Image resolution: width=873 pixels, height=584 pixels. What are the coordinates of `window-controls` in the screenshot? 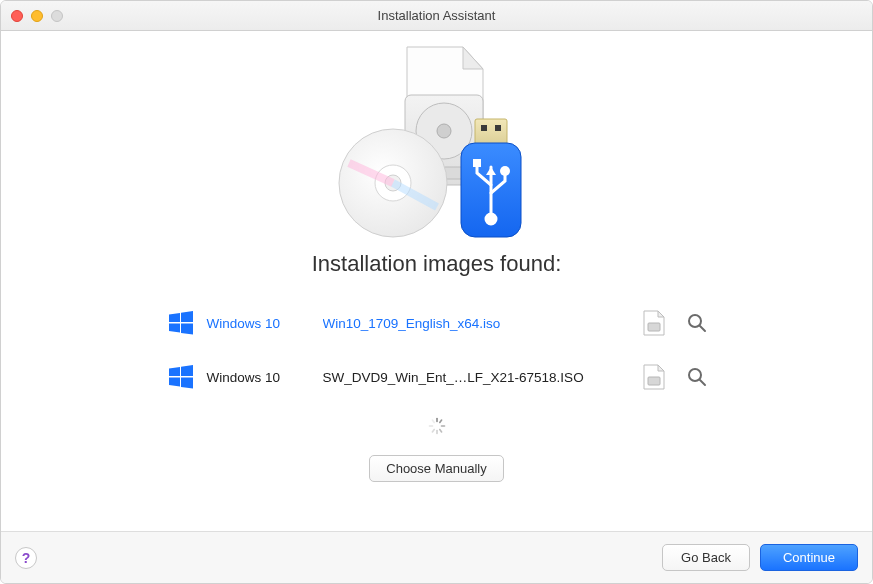 It's located at (37, 16).